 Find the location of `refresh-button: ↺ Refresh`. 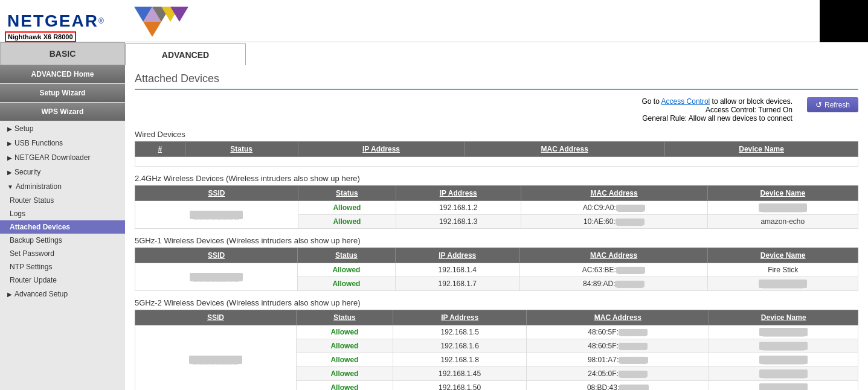

refresh-button: ↺ Refresh is located at coordinates (832, 105).